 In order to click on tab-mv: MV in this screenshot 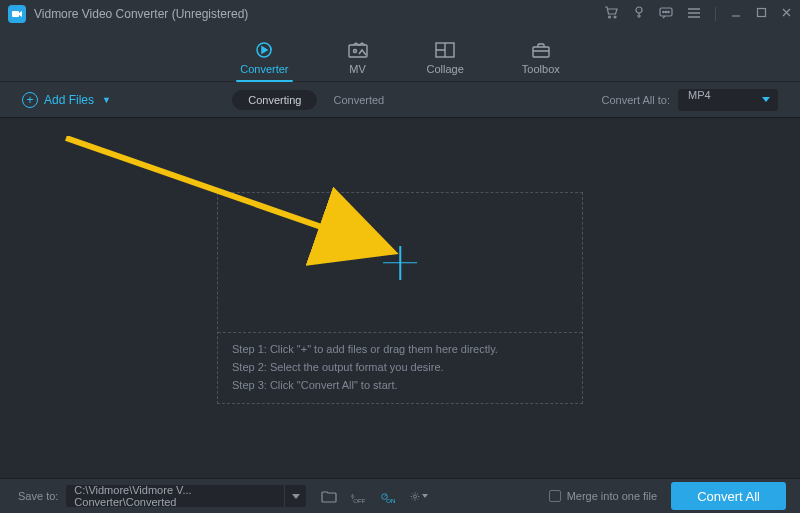, I will do `click(358, 61)`.